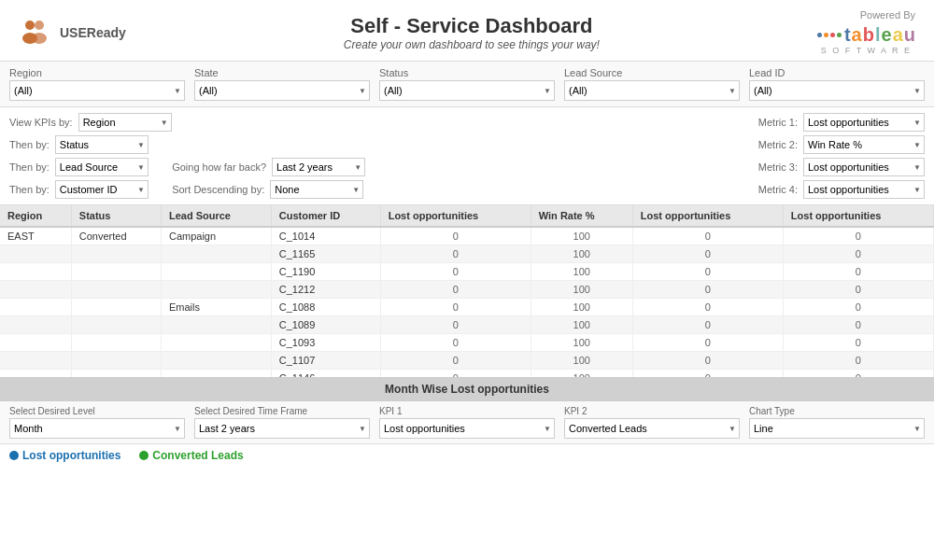 This screenshot has height=560, width=934. Describe the element at coordinates (102, 189) in the screenshot. I see `then-by-3-select: Customer ID` at that location.